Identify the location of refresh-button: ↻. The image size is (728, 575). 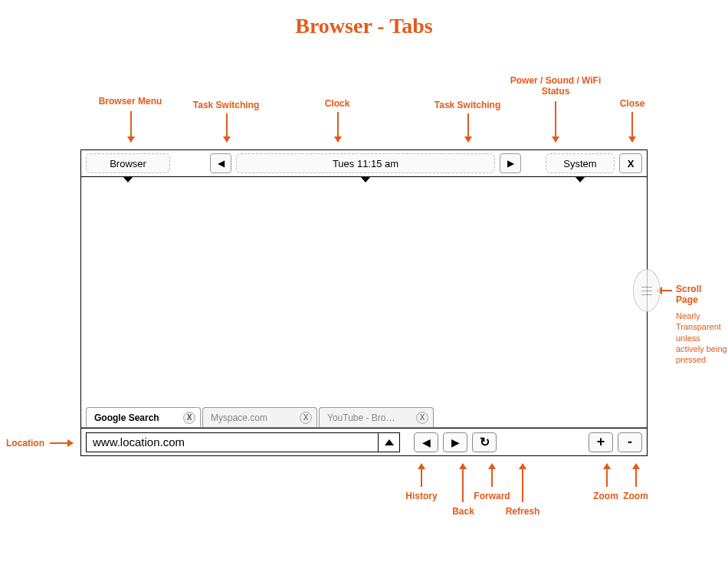
(484, 442).